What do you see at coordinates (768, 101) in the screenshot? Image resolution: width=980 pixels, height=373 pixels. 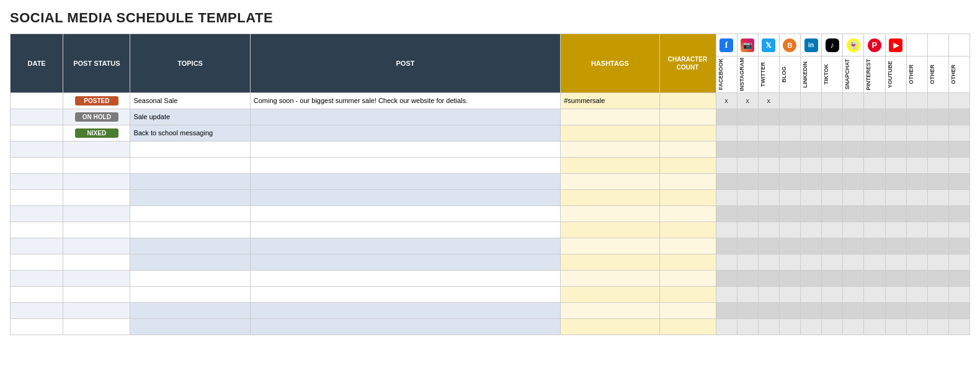 I see `cell-social: x` at bounding box center [768, 101].